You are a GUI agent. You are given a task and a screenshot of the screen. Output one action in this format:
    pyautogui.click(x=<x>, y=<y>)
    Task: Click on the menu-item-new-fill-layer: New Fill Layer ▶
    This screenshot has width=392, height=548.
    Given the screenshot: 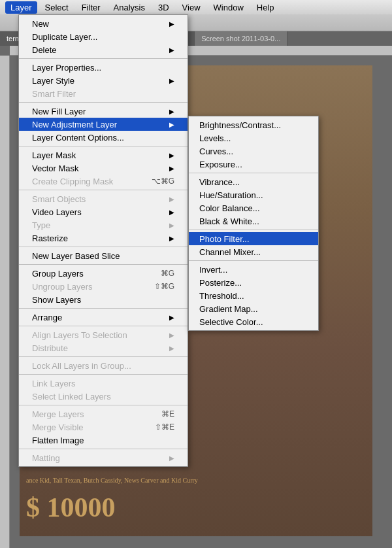 What is the action you would take?
    pyautogui.click(x=103, y=111)
    